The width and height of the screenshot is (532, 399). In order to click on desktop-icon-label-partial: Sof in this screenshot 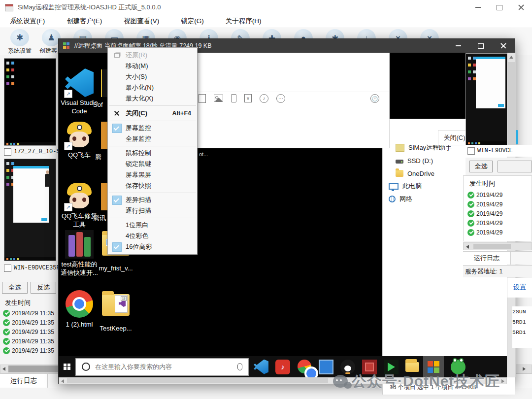, I will do `click(100, 104)`.